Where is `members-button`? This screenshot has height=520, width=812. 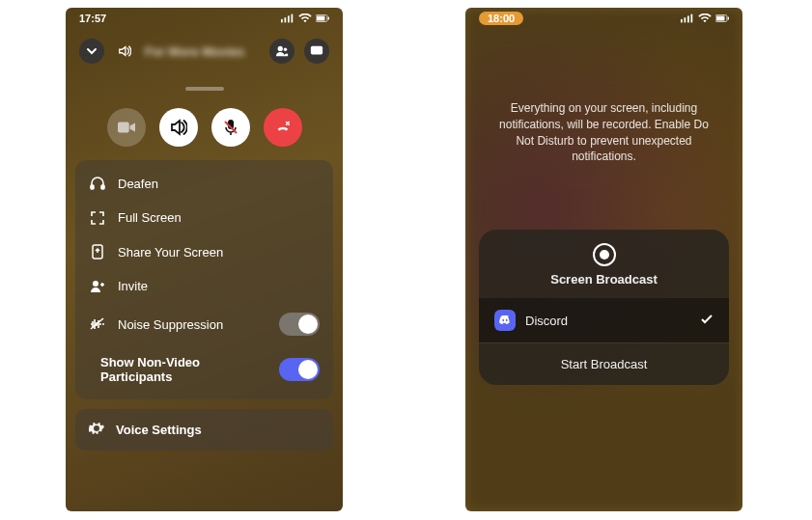
members-button is located at coordinates (282, 51).